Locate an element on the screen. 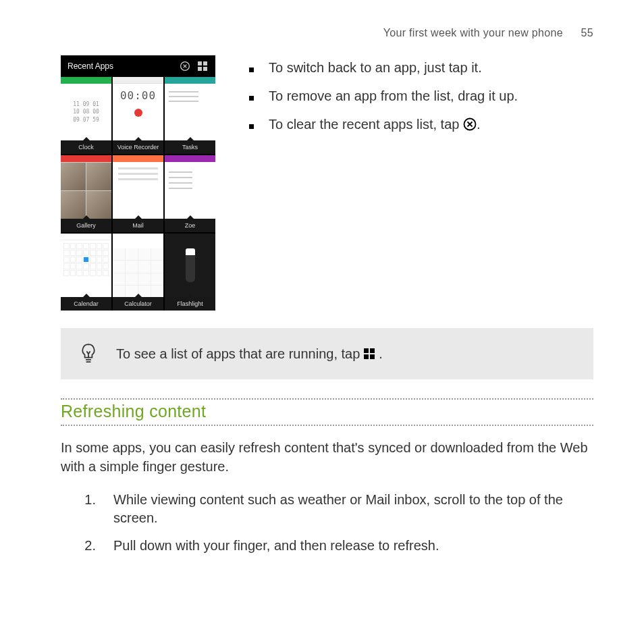 The height and width of the screenshot is (644, 644). section-heading-wrap: Refreshing content is located at coordinates (327, 412).